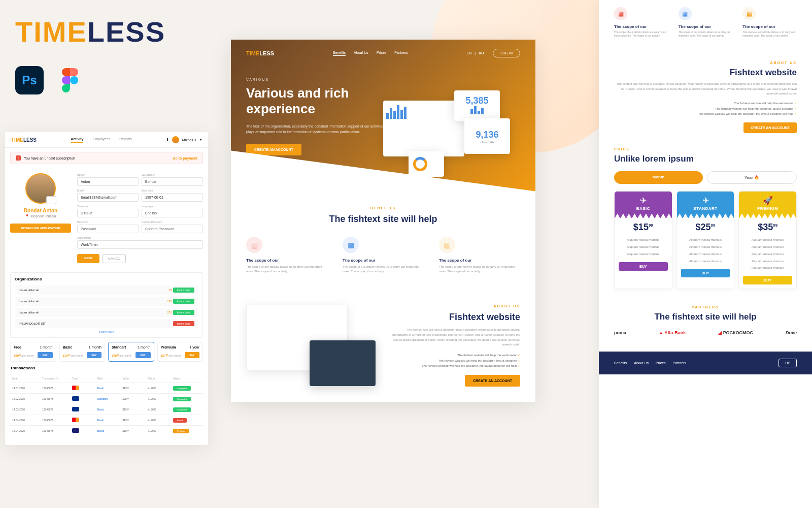 The width and height of the screenshot is (812, 508). What do you see at coordinates (705, 317) in the screenshot?
I see `partners-title: The fishtext site will help` at bounding box center [705, 317].